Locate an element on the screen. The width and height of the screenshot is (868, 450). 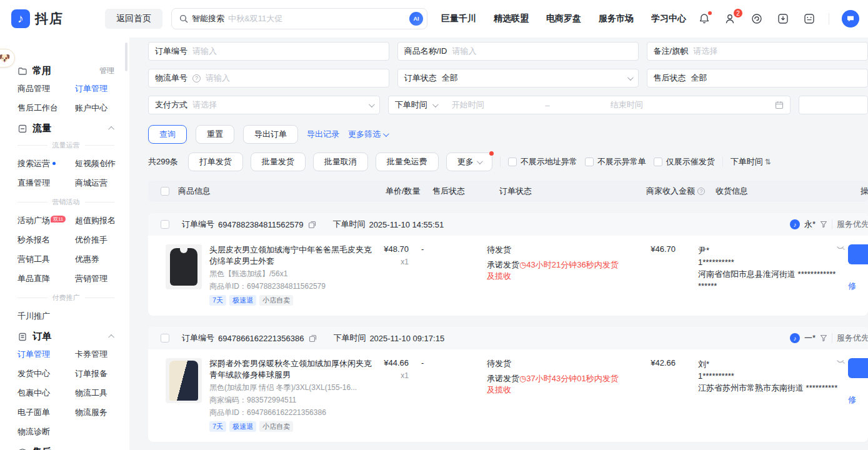
sidebar-item-logistics-tools: 物流工具 is located at coordinates (102, 393).